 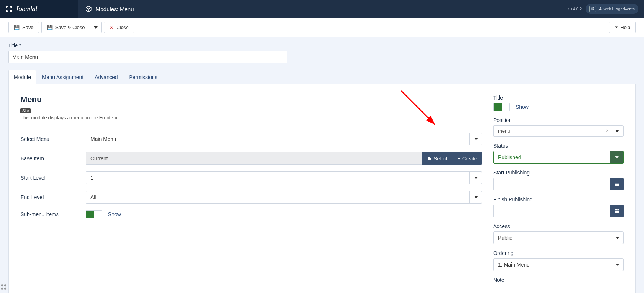 I want to click on status-select: Published, so click(x=552, y=157).